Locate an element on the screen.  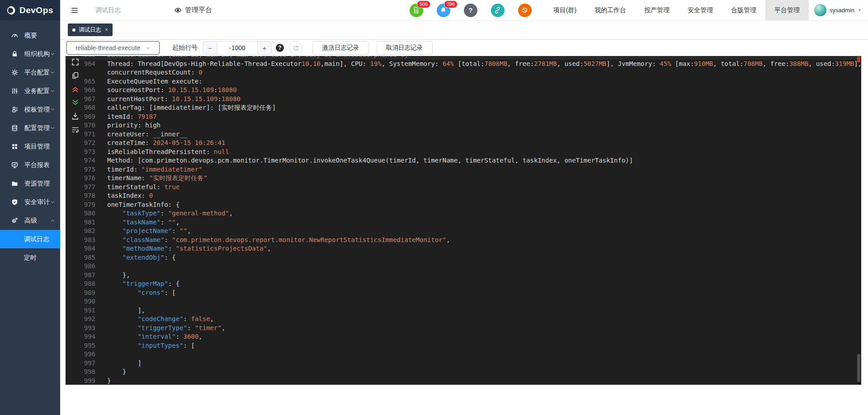
log-line: 973isReliableThreadPersistent: null is located at coordinates (463, 152).